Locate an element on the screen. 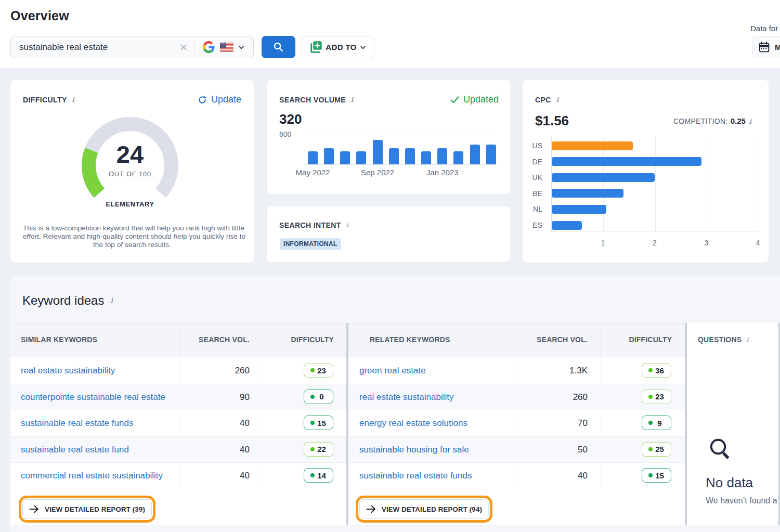 This screenshot has width=780, height=532. search-volume-value: 320 is located at coordinates (290, 119).